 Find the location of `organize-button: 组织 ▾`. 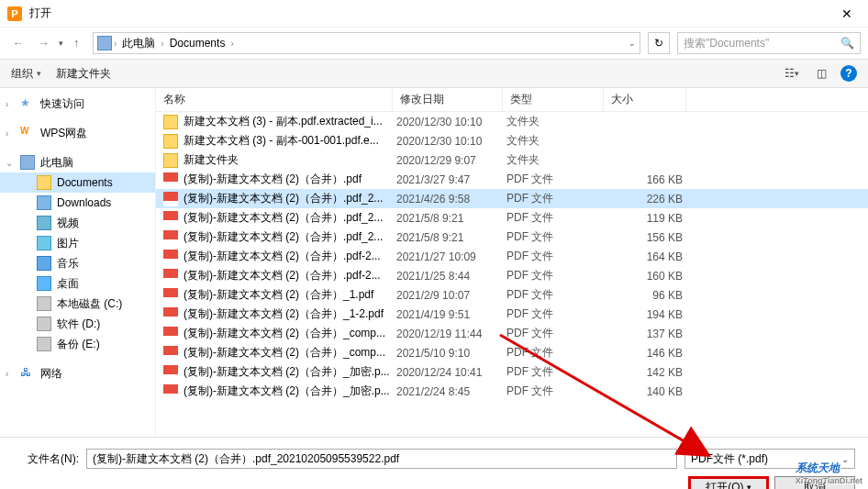

organize-button: 组织 ▾ is located at coordinates (26, 73).